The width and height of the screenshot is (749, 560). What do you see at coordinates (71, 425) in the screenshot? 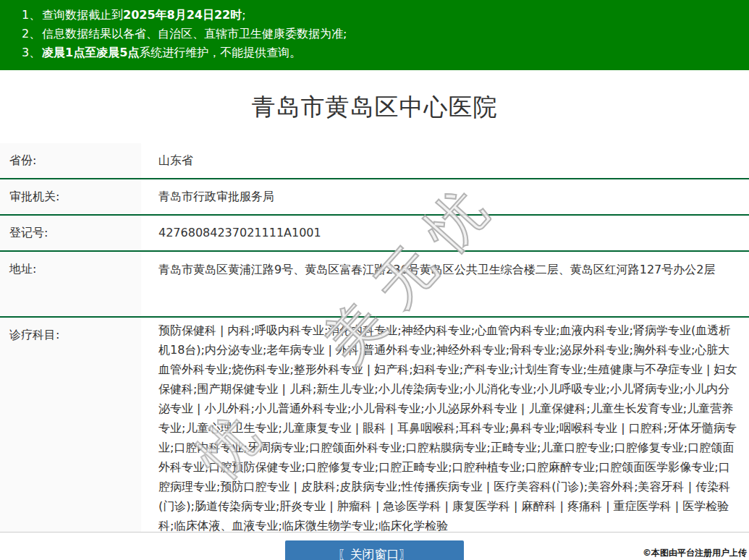
I see `detail-label: 诊疗科目:` at bounding box center [71, 425].